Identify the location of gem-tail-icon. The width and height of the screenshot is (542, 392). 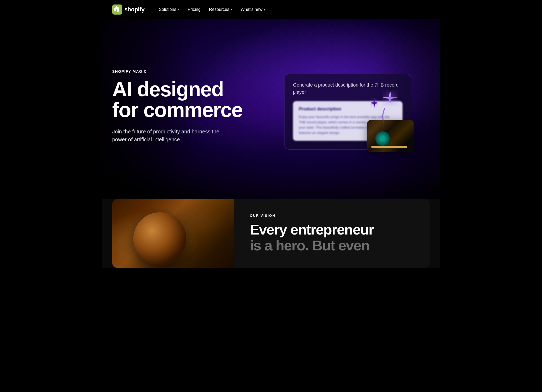
(385, 119).